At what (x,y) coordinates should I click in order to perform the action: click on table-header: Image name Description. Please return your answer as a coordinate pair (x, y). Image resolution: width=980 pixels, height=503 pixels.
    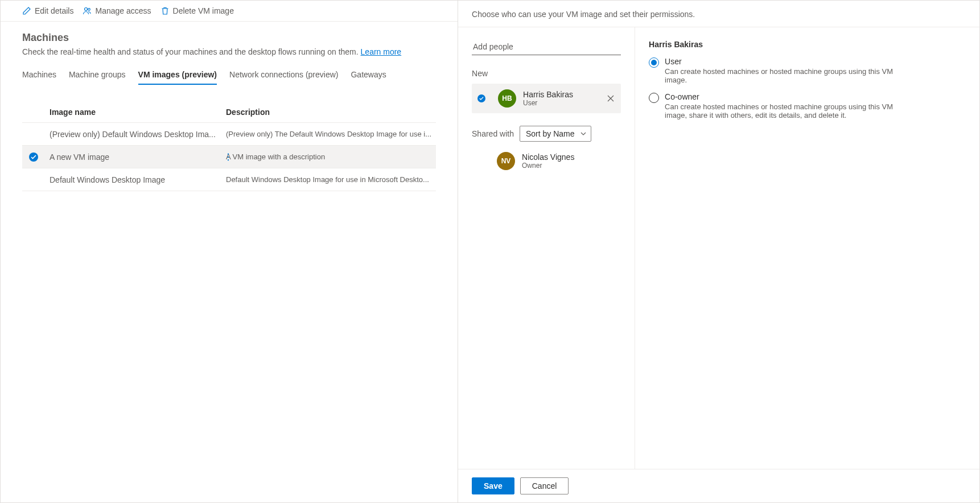
    Looking at the image, I should click on (229, 113).